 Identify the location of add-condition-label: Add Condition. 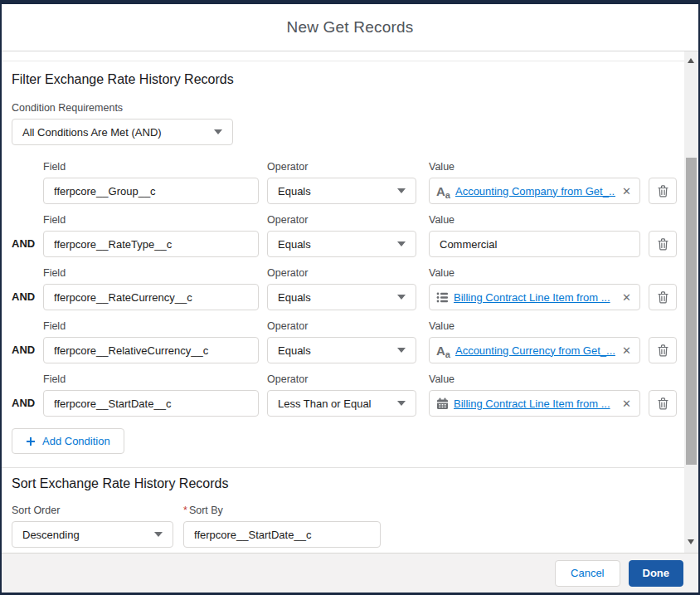
(76, 441).